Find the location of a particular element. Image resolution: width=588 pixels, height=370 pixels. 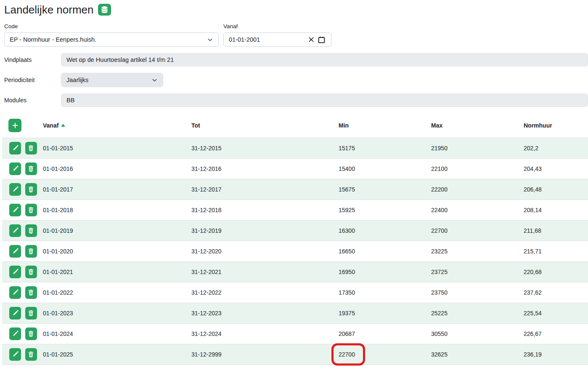

cell-vanaf: 01-01-2020 is located at coordinates (117, 251).